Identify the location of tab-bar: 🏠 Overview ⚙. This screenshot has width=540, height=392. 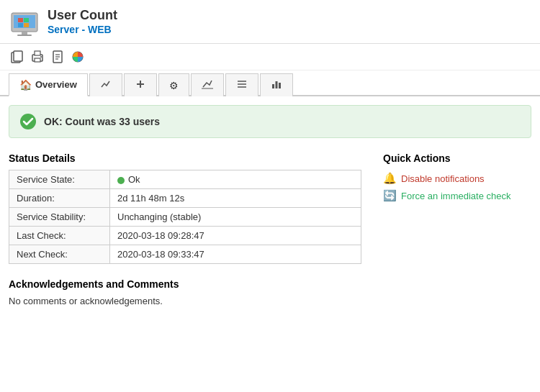
(270, 84).